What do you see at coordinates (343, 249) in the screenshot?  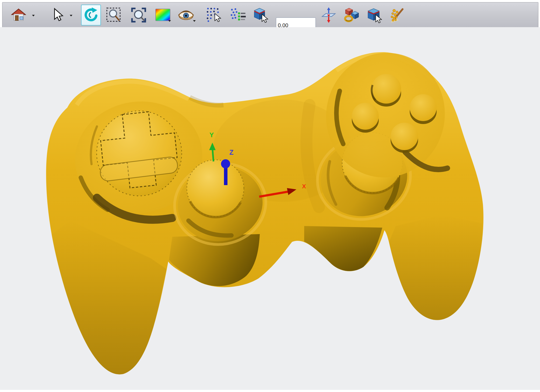 I see `right-stick-housing` at bounding box center [343, 249].